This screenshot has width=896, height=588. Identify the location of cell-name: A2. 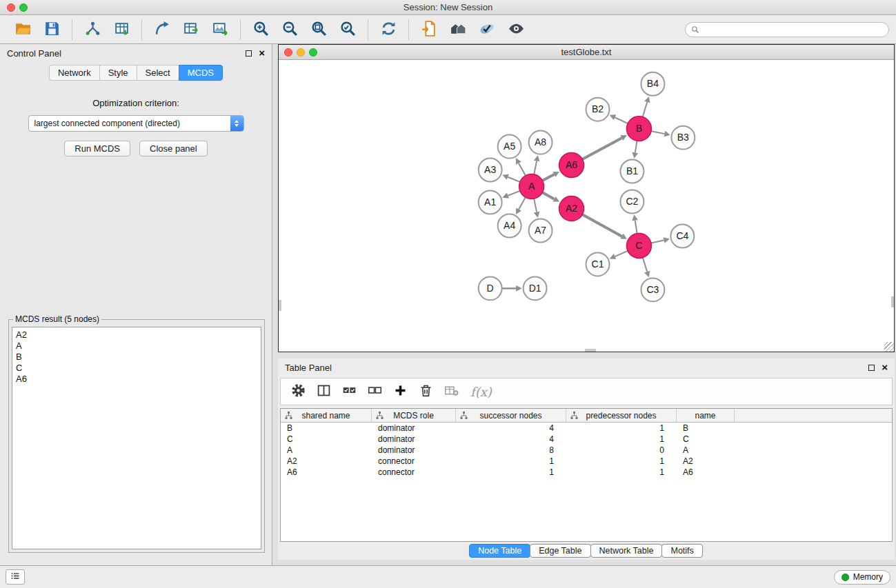
(706, 461).